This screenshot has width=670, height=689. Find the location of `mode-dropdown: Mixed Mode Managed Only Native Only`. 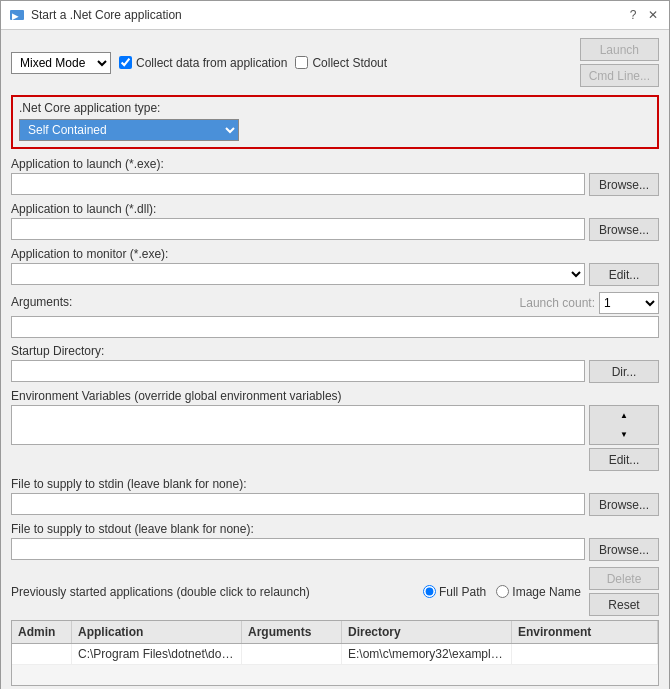

mode-dropdown: Mixed Mode Managed Only Native Only is located at coordinates (61, 63).